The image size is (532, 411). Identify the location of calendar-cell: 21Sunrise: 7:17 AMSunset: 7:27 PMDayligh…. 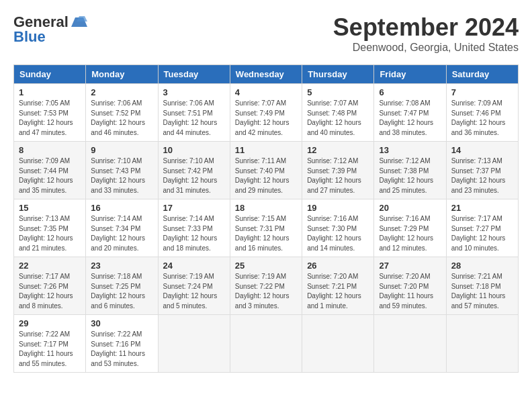
(482, 228).